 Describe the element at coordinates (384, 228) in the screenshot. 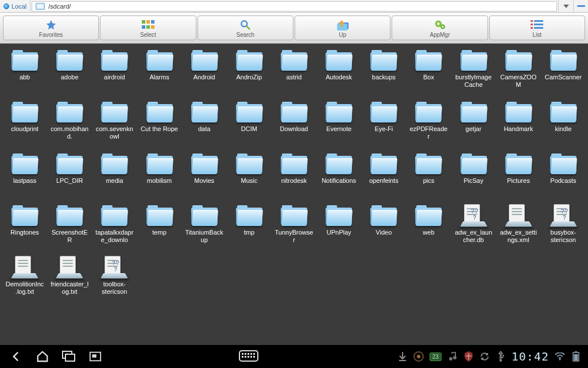

I see `file-item: Video` at that location.